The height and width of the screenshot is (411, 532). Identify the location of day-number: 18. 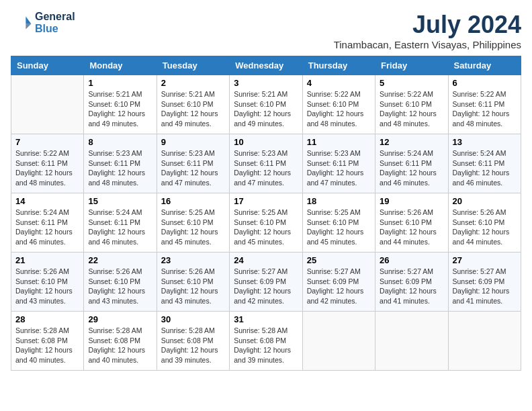
(339, 201).